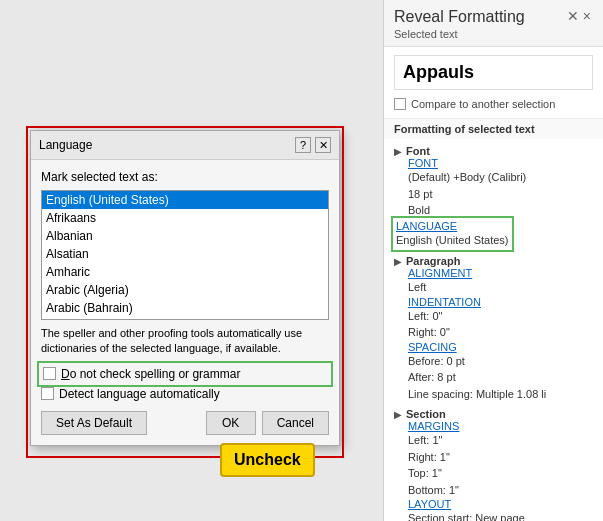  What do you see at coordinates (185, 423) in the screenshot?
I see `dialog-buttons: Set As Default OK Cancel` at bounding box center [185, 423].